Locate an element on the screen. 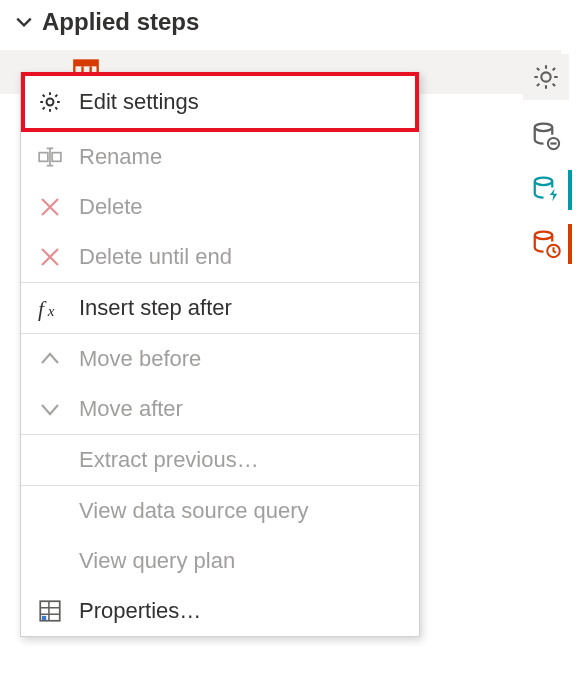  step-options-sidebar is located at coordinates (546, 158).